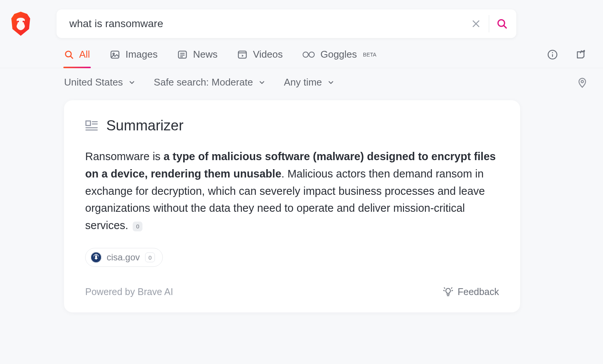 The image size is (603, 364). I want to click on goggles-icon, so click(309, 55).